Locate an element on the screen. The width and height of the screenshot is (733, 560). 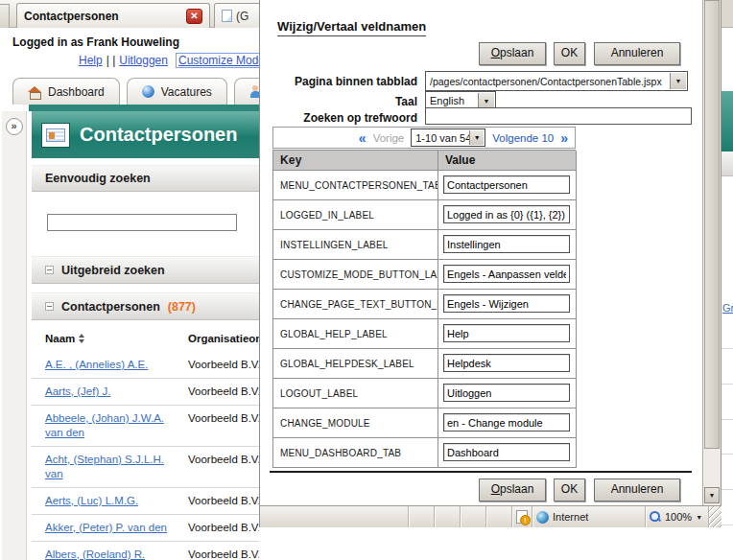
logout-link: Uitloggen is located at coordinates (144, 60).